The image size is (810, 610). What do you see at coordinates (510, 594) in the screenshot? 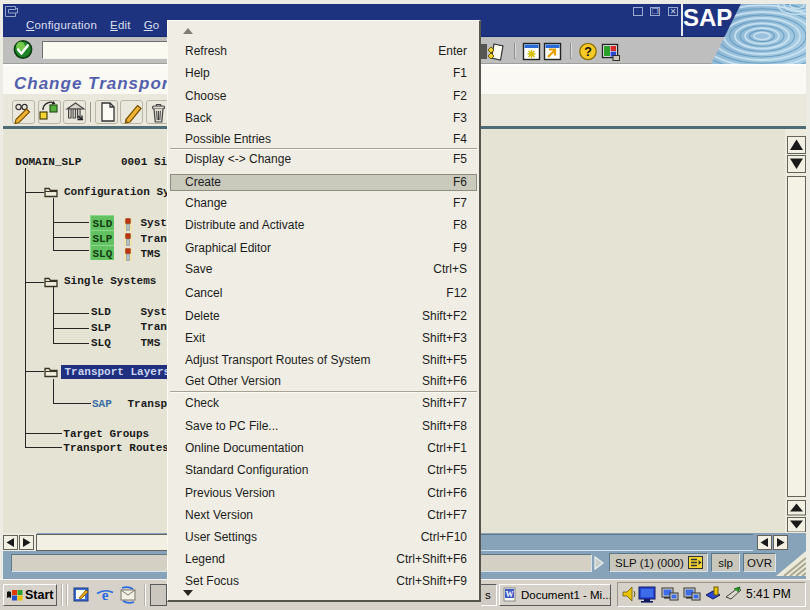
I see `svg-text: W` at bounding box center [510, 594].